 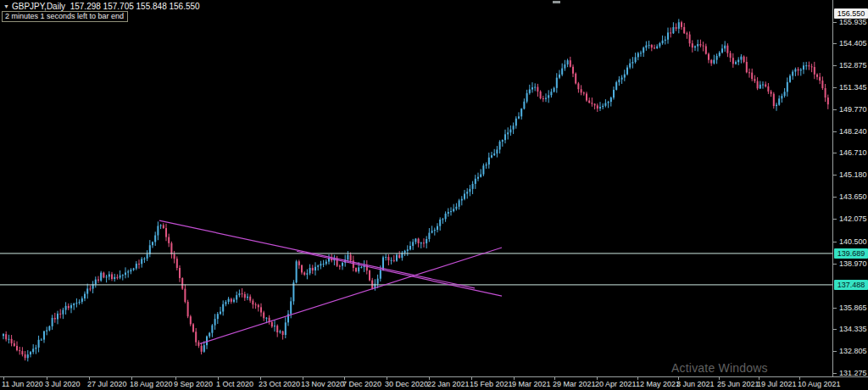 What do you see at coordinates (850, 188) in the screenshot?
I see `price-axis: 155.935154.405152.875151.345149.770148.2…` at bounding box center [850, 188].